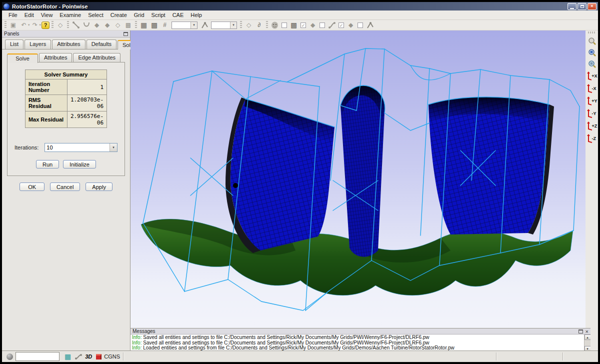 The height and width of the screenshot is (364, 600). What do you see at coordinates (594, 114) in the screenshot?
I see `axis-label: -Y` at bounding box center [594, 114].